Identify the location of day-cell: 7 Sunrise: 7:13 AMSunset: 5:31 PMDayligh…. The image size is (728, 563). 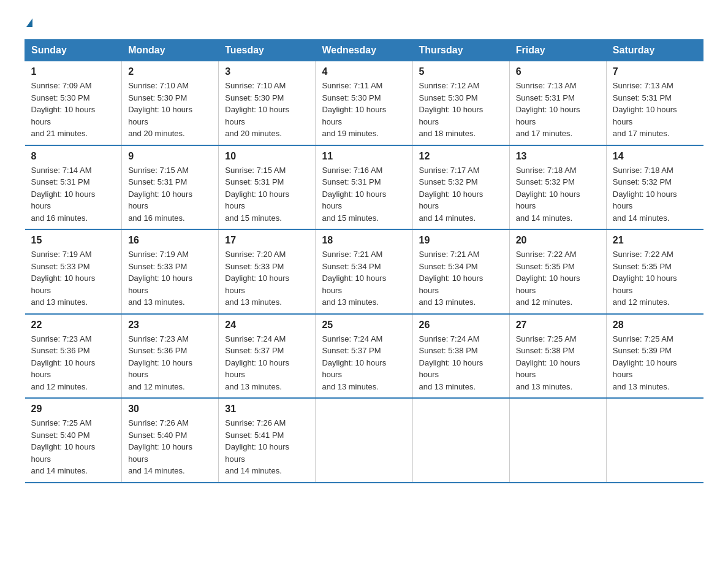
(654, 103).